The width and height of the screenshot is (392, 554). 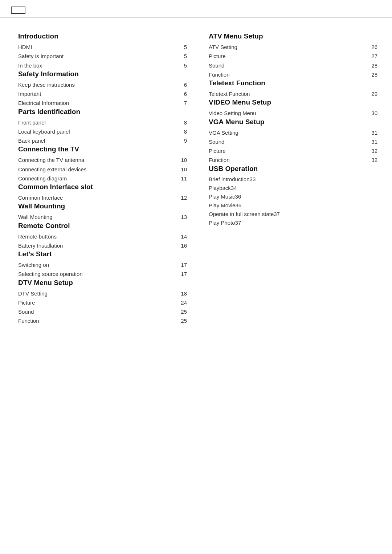 What do you see at coordinates (102, 36) in the screenshot?
I see `section-heading: Introduction` at bounding box center [102, 36].